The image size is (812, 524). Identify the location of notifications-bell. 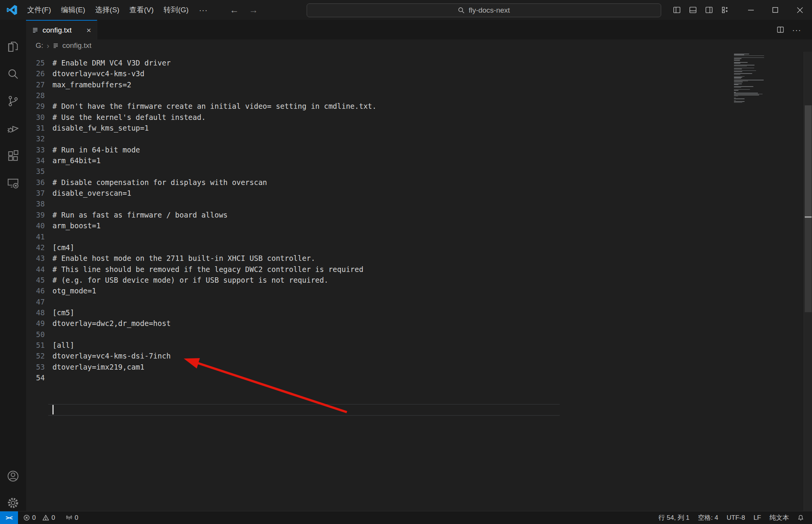
(801, 518).